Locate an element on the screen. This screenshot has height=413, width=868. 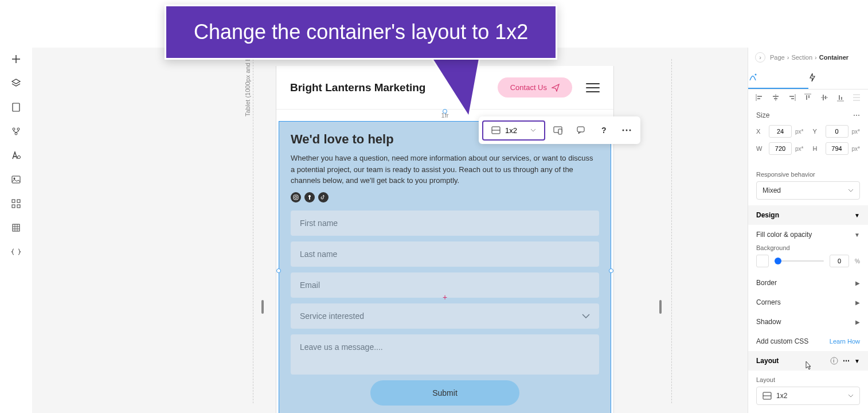
resize-handle-left is located at coordinates (263, 307).